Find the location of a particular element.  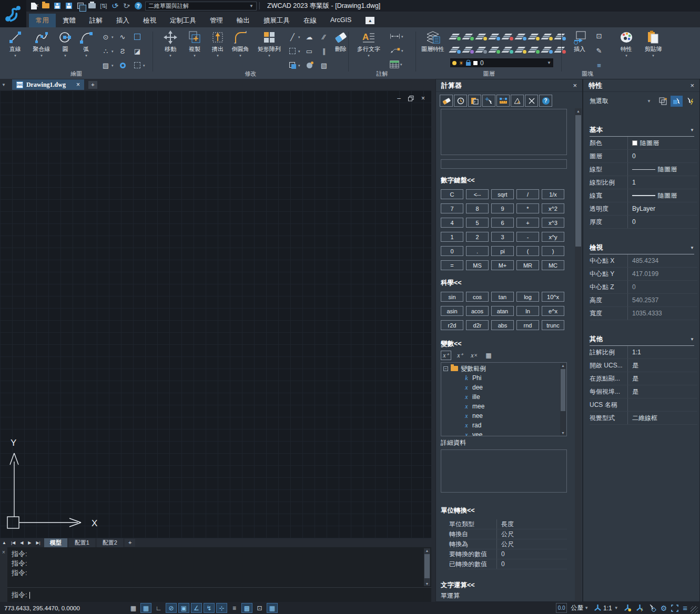

delete-expression-button is located at coordinates (531, 101).